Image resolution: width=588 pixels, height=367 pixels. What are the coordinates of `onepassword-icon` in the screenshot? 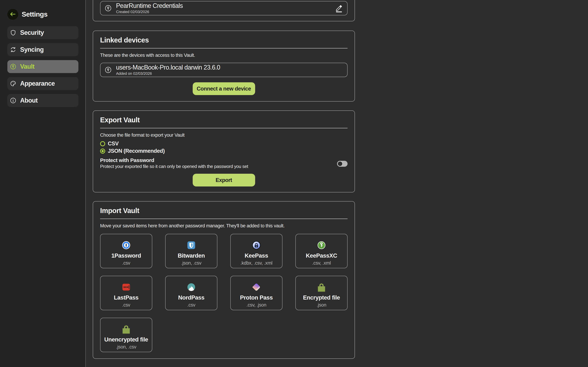 It's located at (126, 245).